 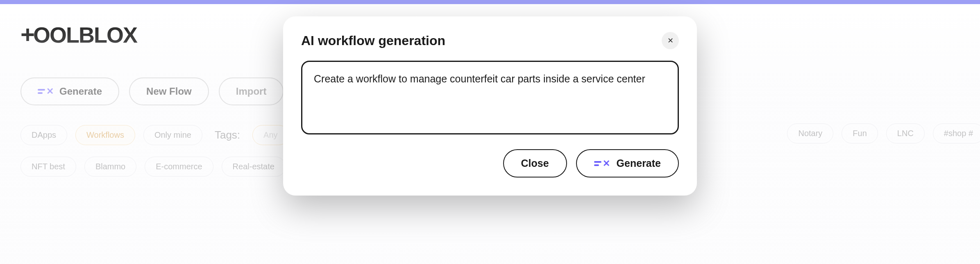 What do you see at coordinates (227, 135) in the screenshot?
I see `tags-label: Tags:` at bounding box center [227, 135].